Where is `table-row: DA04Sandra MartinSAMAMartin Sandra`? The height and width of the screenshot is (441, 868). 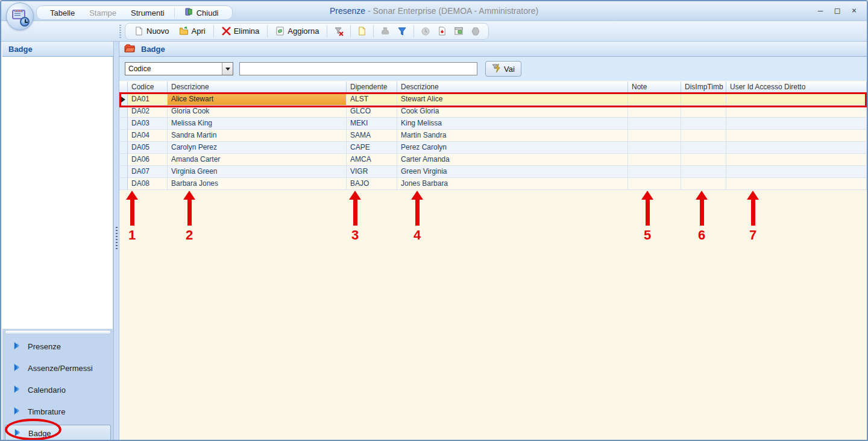 table-row: DA04Sandra MartinSAMAMartin Sandra is located at coordinates (493, 136).